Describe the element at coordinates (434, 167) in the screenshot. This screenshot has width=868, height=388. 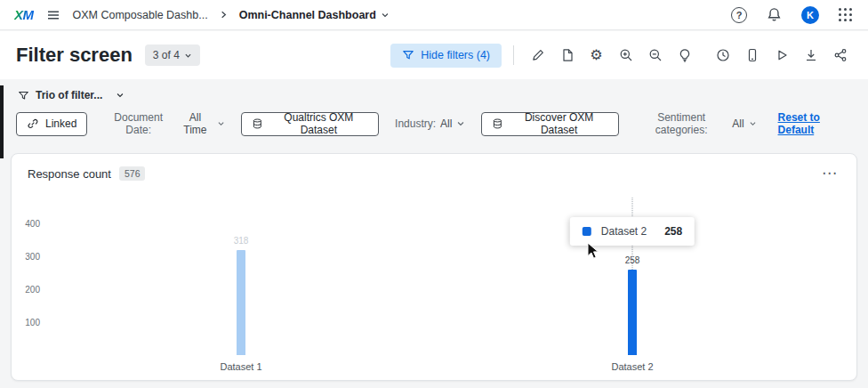
I see `widget-header: Response count 576 ⋯` at that location.